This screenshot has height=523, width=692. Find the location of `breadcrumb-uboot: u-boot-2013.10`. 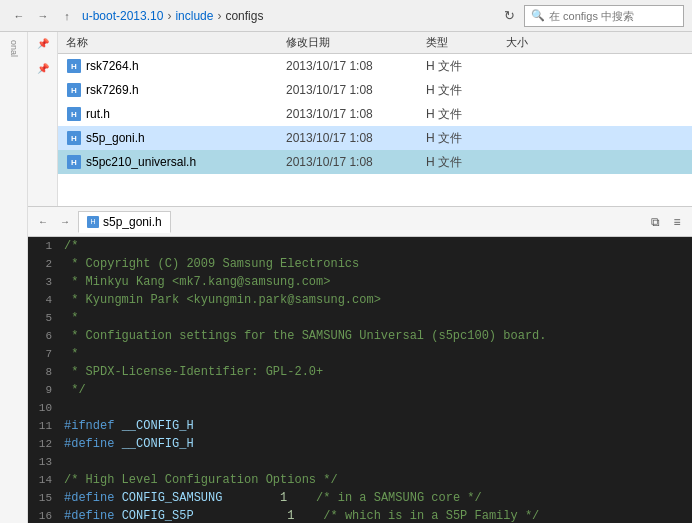

breadcrumb-uboot: u-boot-2013.10 is located at coordinates (122, 16).